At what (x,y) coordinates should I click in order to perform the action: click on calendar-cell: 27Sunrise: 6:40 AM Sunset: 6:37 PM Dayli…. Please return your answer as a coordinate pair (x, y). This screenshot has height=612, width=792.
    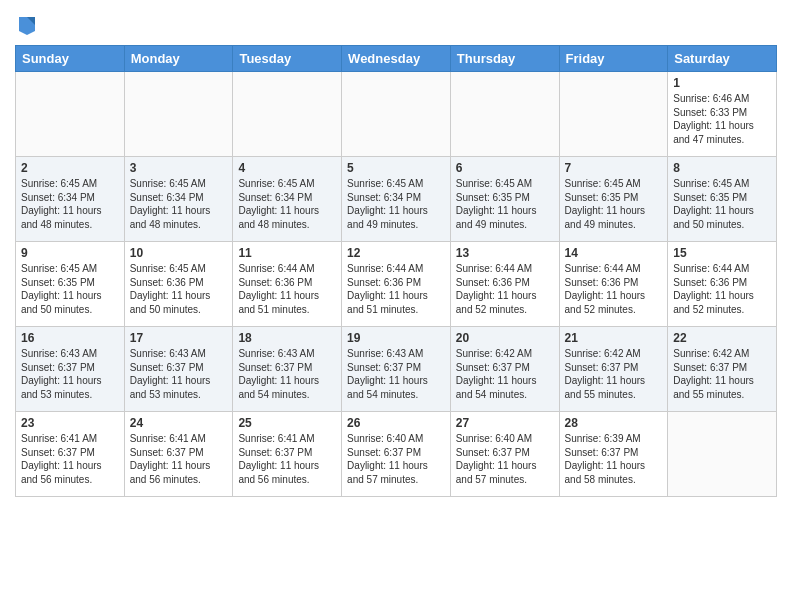
    Looking at the image, I should click on (504, 454).